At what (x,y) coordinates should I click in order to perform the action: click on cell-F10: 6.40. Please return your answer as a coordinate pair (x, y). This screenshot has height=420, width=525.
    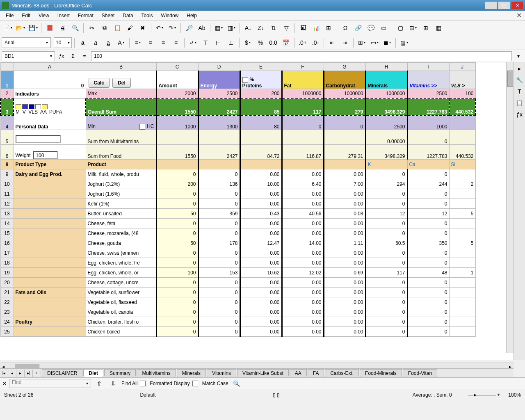
    Looking at the image, I should click on (303, 184).